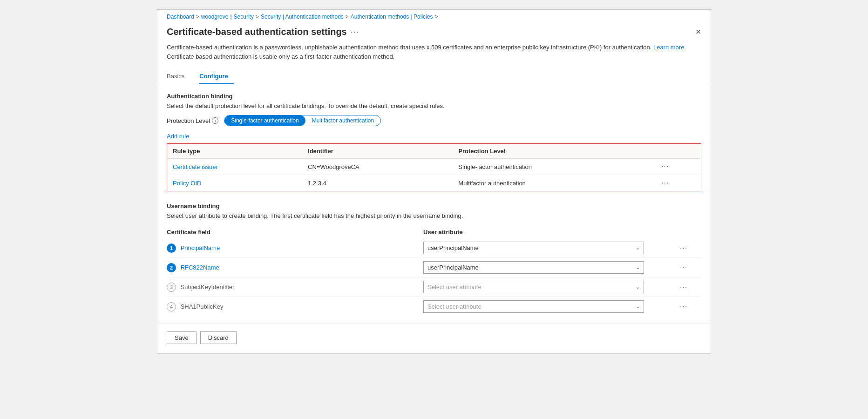 The height and width of the screenshot is (419, 868). What do you see at coordinates (434, 33) in the screenshot?
I see `panel-header: Certificate-based authentication setting…` at bounding box center [434, 33].